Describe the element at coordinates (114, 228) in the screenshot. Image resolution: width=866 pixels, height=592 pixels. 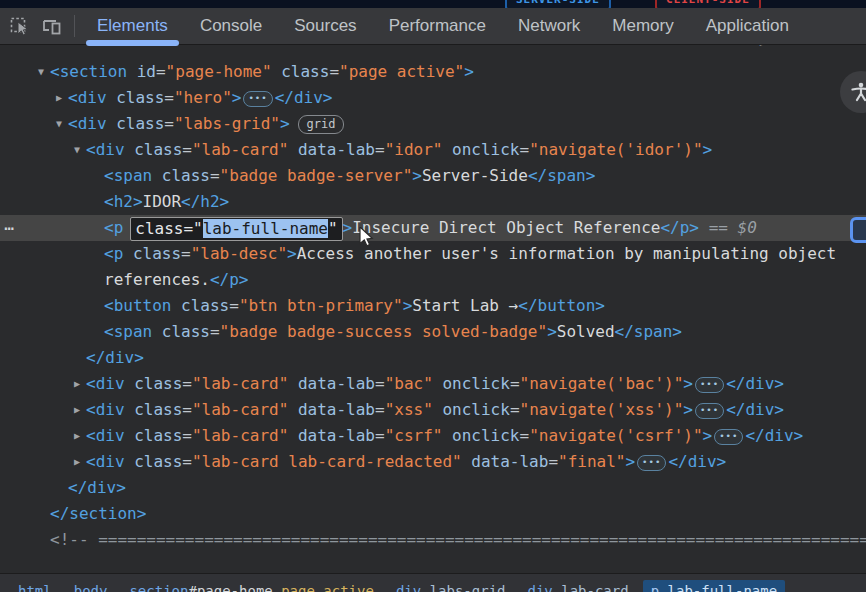
I see `code-tag: <p` at that location.